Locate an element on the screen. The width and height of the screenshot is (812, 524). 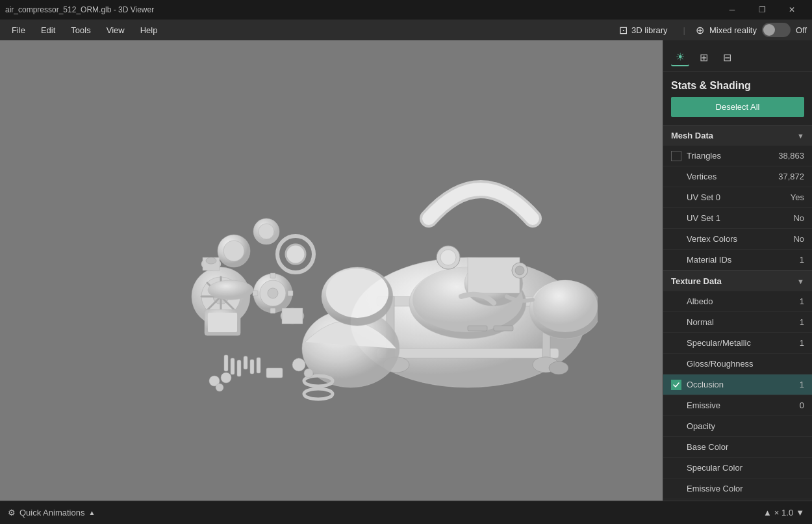
emissive-row: Emissive 0 is located at coordinates (738, 406).